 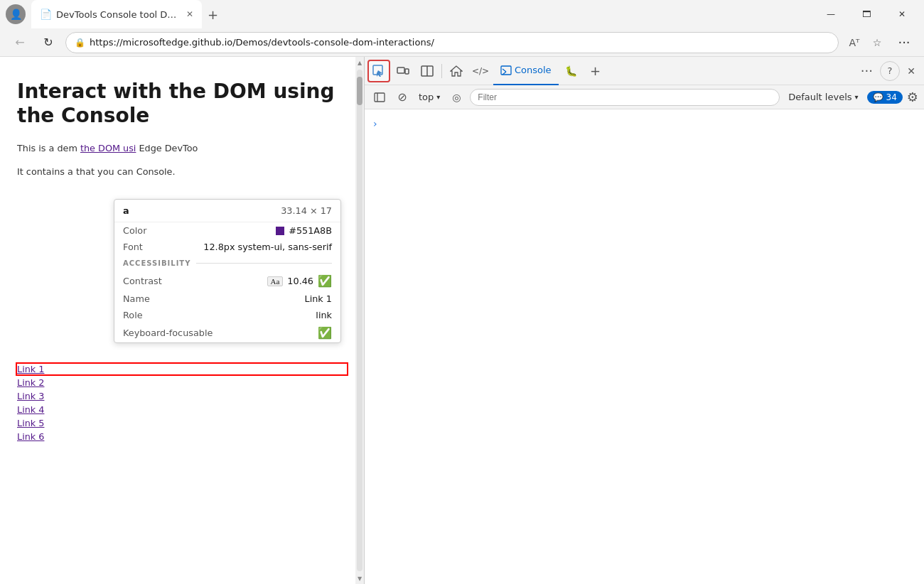 What do you see at coordinates (854, 43) in the screenshot?
I see `read-mode-button: Aᵀ` at bounding box center [854, 43].